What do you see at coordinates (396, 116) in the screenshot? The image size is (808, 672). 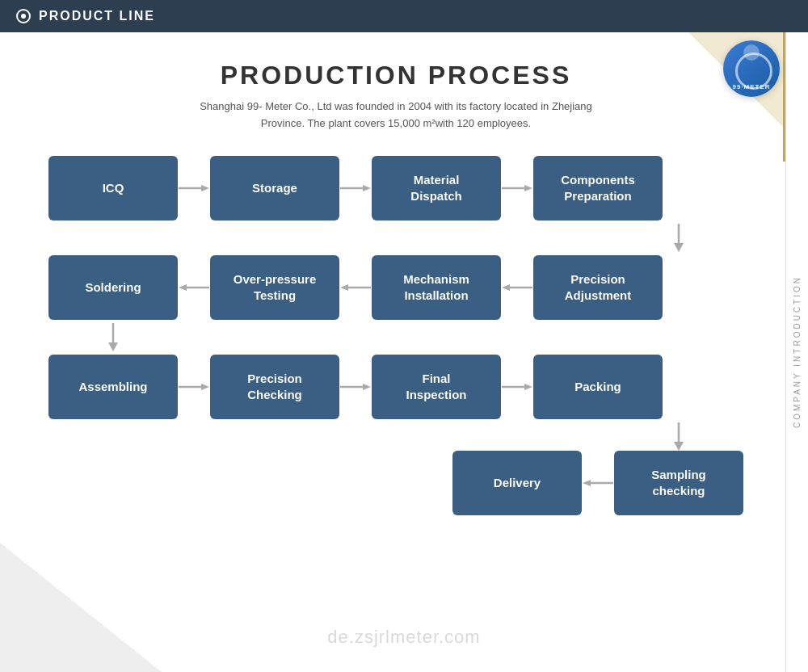 I see `page-subtitle: Shanghai 99- Meter Co., Ltd was founded …` at bounding box center [396, 116].